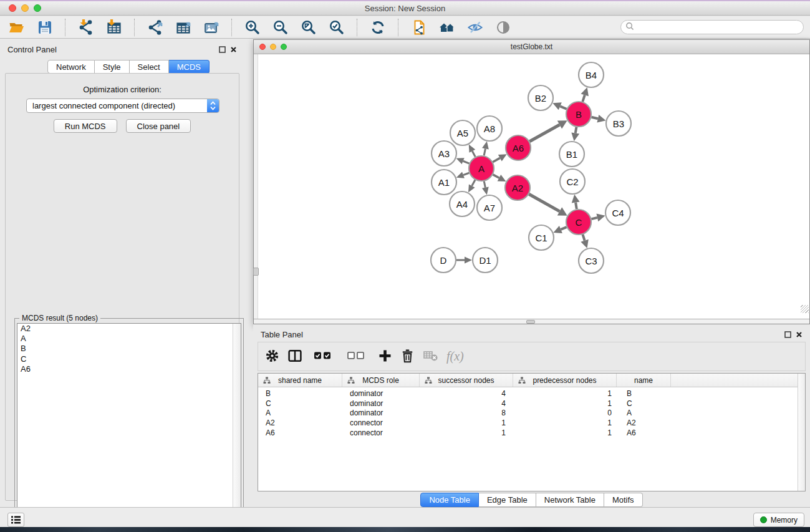 Image resolution: width=810 pixels, height=532 pixels. I want to click on network-vertical-scrollbar, so click(256, 186).